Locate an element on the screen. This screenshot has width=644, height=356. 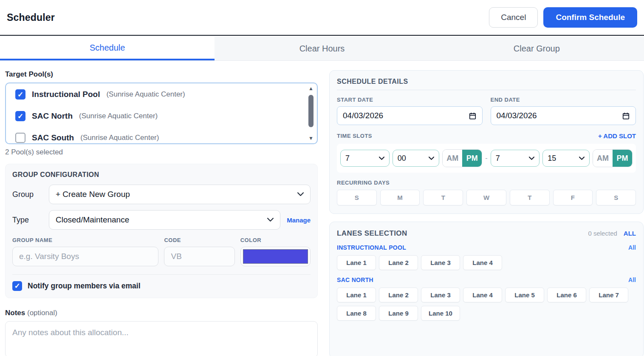
notify-checkbox: ✓ is located at coordinates (17, 286).